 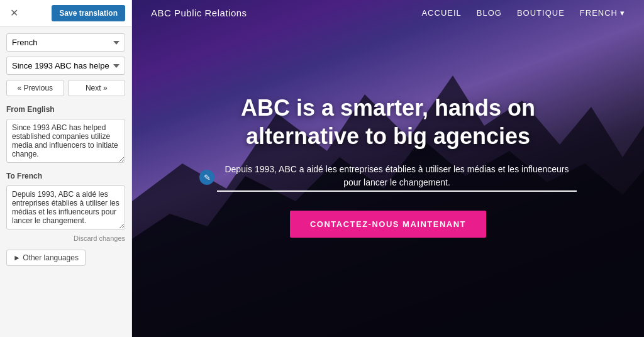 What do you see at coordinates (65, 238) in the screenshot?
I see `discard-changes-link: Discard changes` at bounding box center [65, 238].